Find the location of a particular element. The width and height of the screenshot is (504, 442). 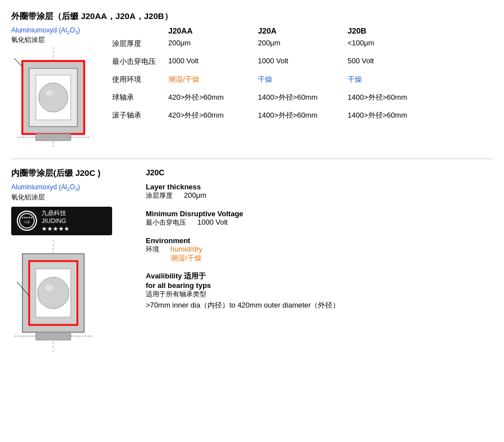

top-column-headers: J20AA J20A J20B is located at coordinates (303, 31).